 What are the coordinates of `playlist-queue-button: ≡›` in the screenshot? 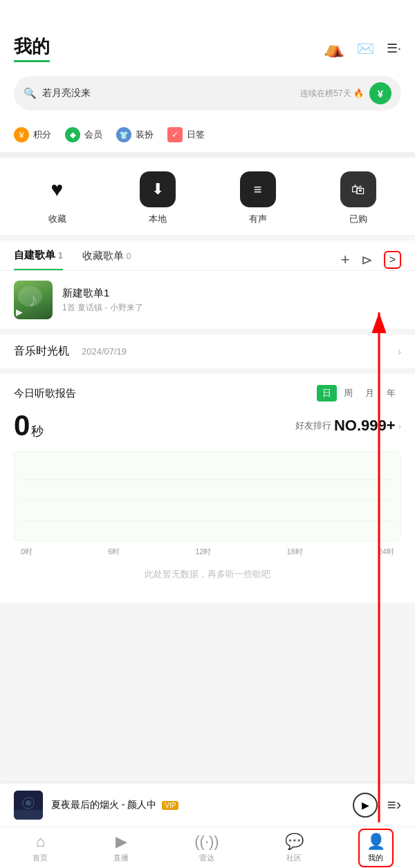 It's located at (394, 805).